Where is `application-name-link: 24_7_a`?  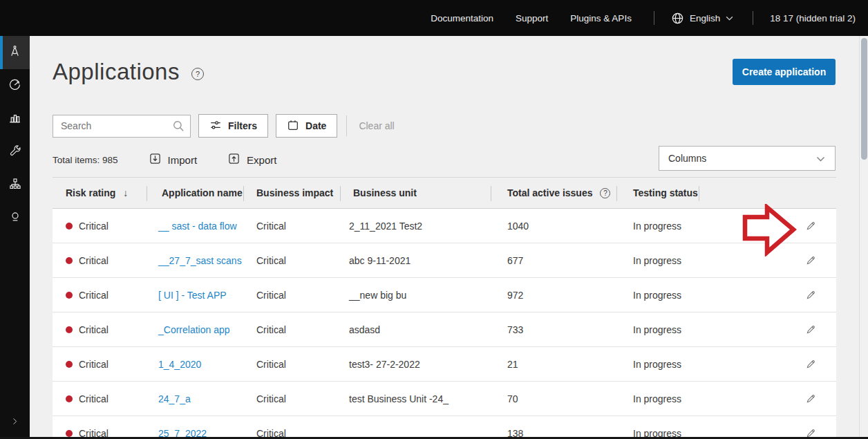
application-name-link: 24_7_a is located at coordinates (174, 399).